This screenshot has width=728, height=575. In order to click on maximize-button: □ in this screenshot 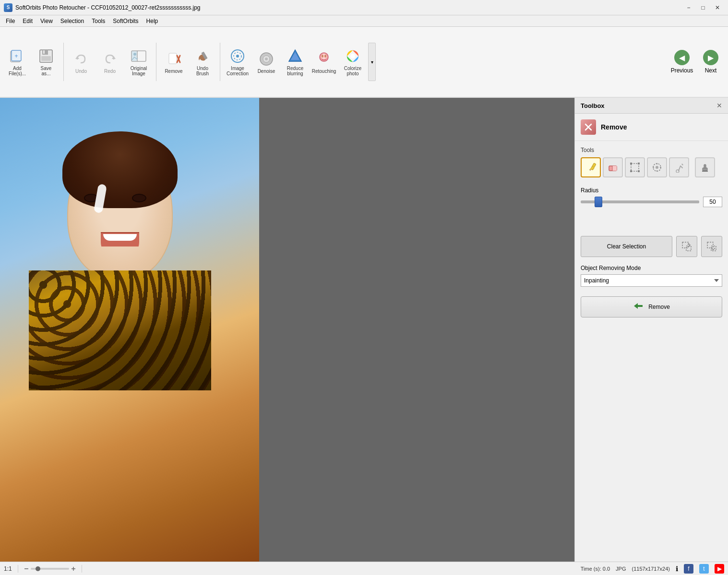, I will do `click(703, 8)`.